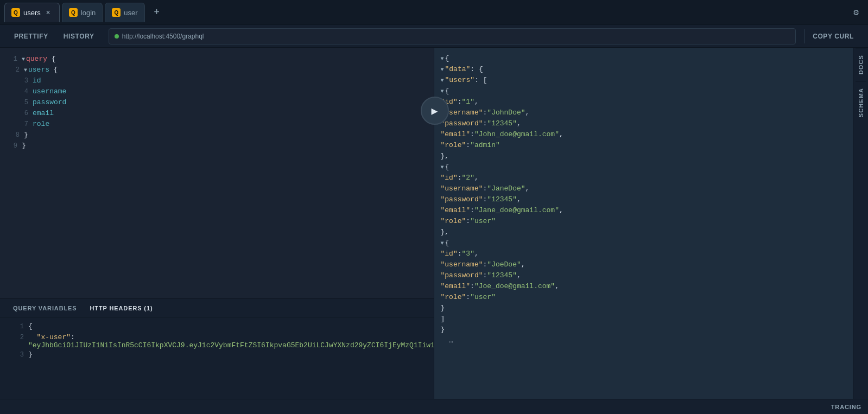  I want to click on tab-label-login: login, so click(88, 13).